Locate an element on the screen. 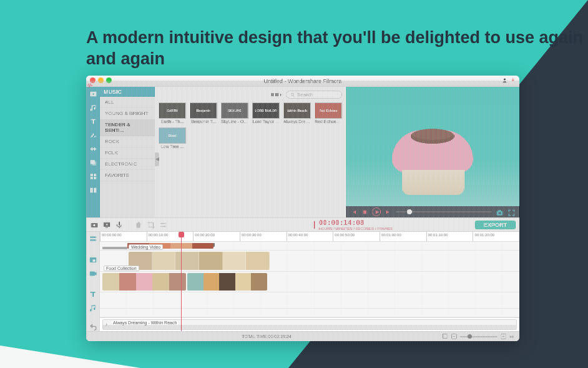 The height and width of the screenshot is (368, 588). ruler-tick: 00:00:20:00 is located at coordinates (216, 236).